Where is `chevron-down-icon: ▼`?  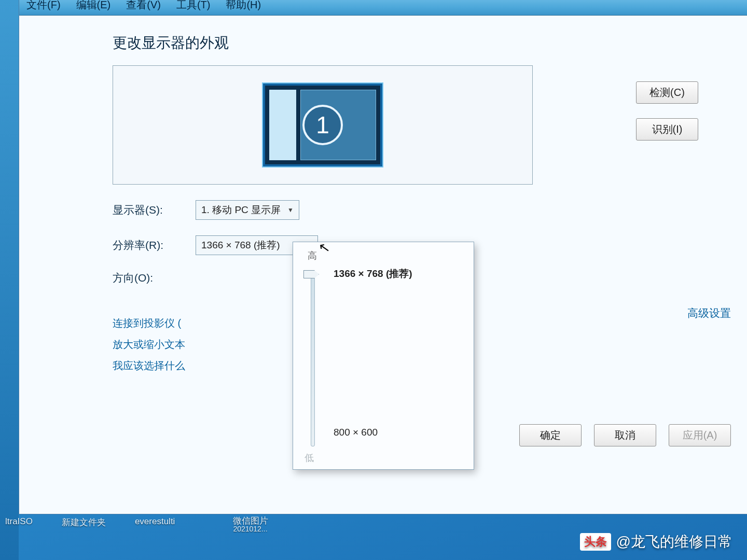 chevron-down-icon: ▼ is located at coordinates (290, 210).